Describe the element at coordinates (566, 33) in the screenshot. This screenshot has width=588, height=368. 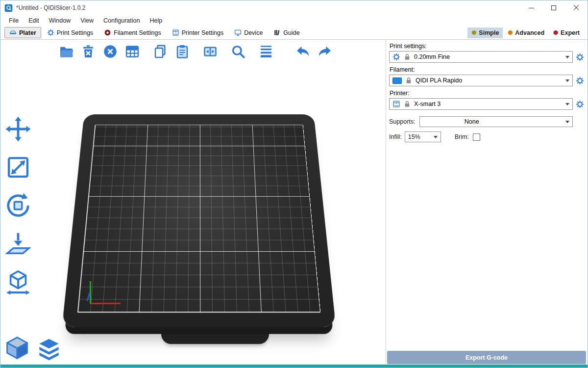
I see `mode-expert: Expert` at that location.